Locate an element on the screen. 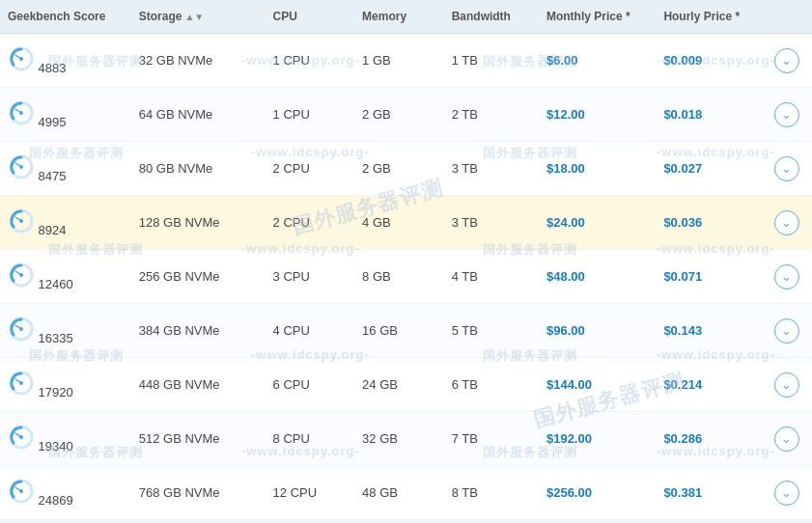 This screenshot has width=812, height=523. cell-storage-2: 80 GB NVMe is located at coordinates (199, 169).